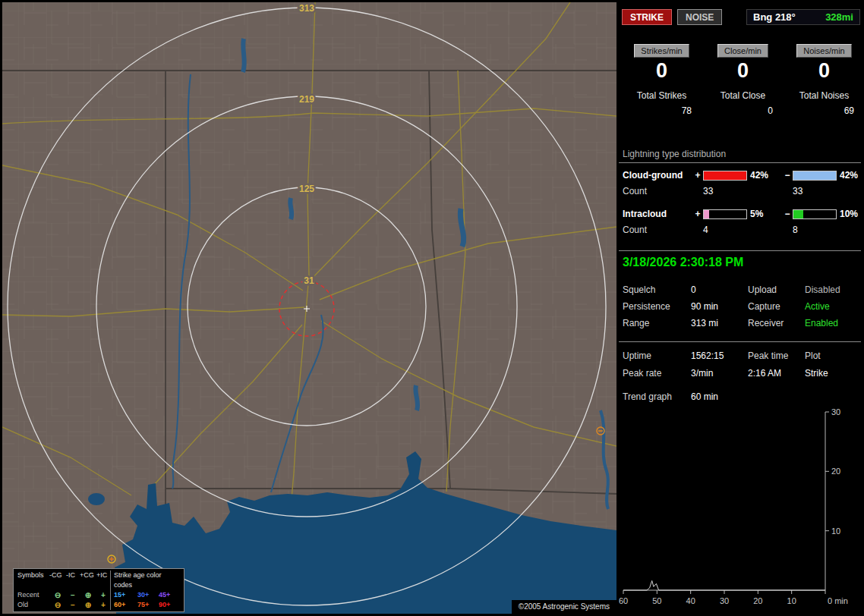 This screenshot has height=616, width=864. I want to click on intracloud-row: Intracloud + 5% − 10%, so click(739, 214).